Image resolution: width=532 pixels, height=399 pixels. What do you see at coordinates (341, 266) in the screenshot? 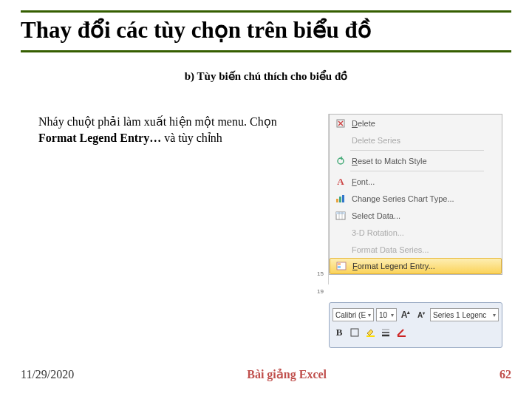
I see `format-icon` at bounding box center [341, 266].